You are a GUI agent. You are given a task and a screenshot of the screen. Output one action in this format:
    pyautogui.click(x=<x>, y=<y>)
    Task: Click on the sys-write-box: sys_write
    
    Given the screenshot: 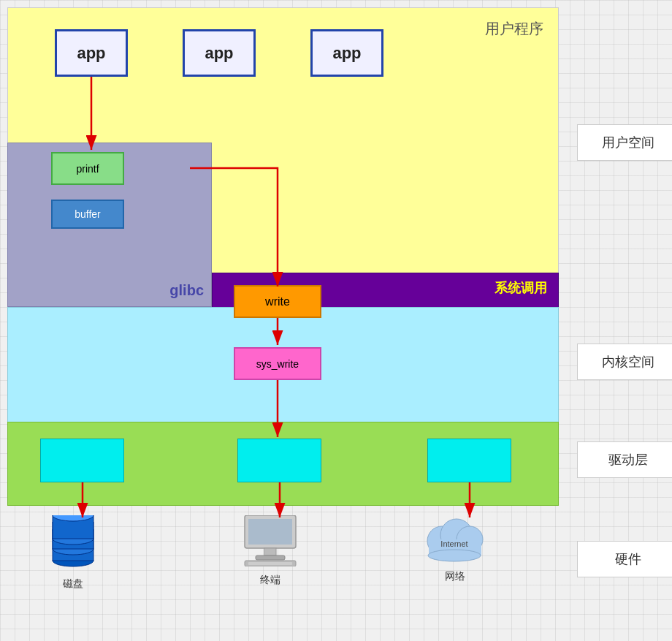 What is the action you would take?
    pyautogui.click(x=278, y=364)
    